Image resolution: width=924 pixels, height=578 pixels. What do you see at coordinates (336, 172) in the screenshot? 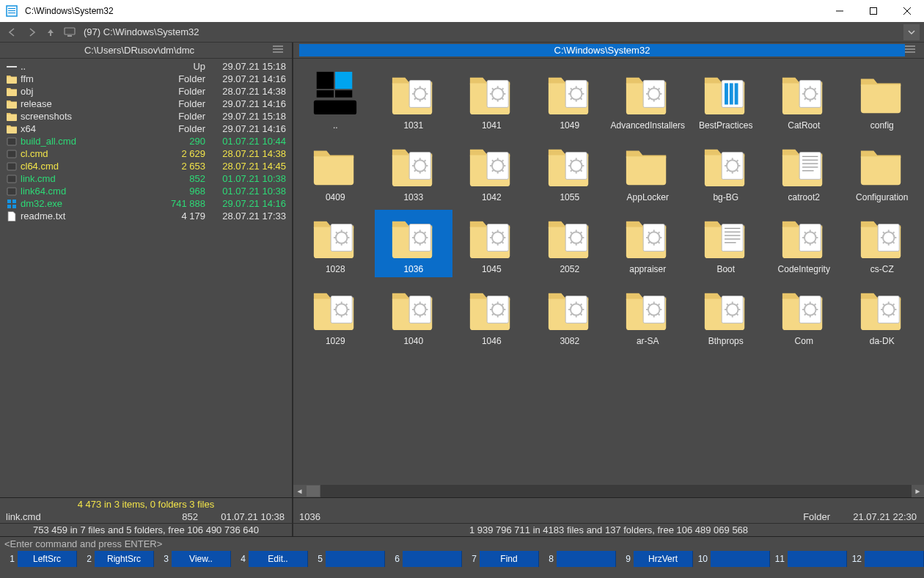
I see `icon-item: 0409` at bounding box center [336, 172].